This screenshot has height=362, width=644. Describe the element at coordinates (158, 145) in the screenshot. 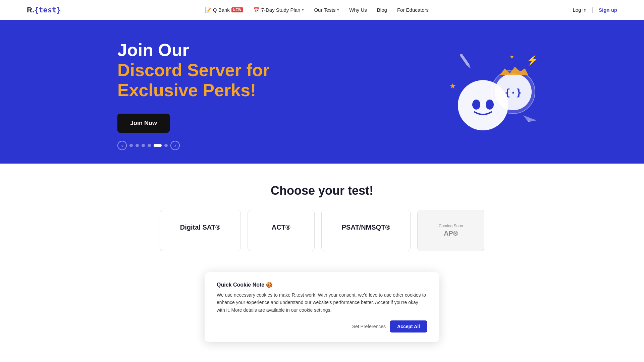

I see `carousel-dot-5-active` at that location.